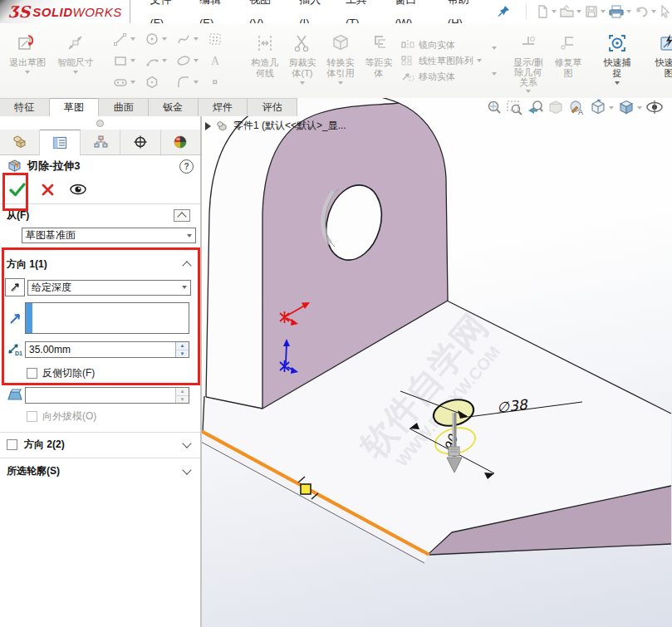  I want to click on direction2-expand-icon, so click(186, 443).